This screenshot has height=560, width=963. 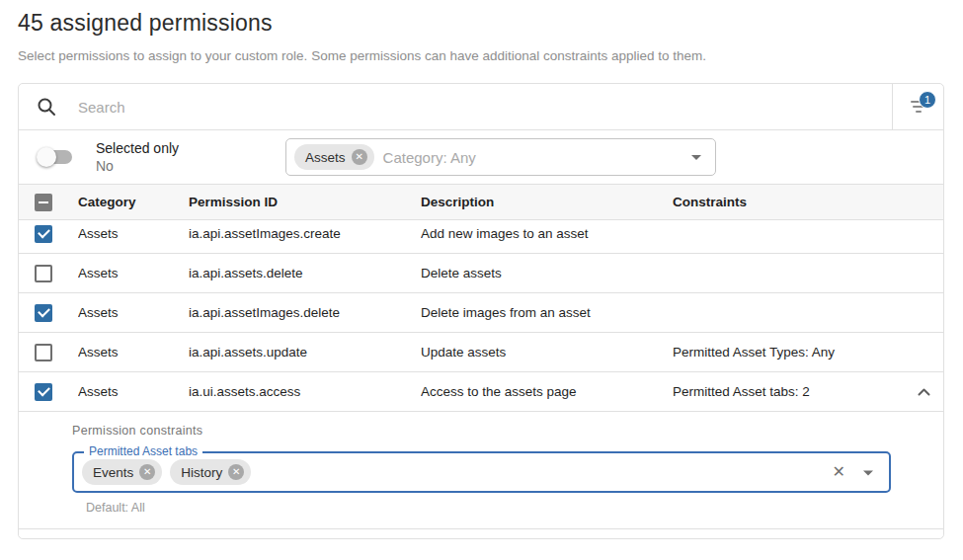 What do you see at coordinates (788, 201) in the screenshot?
I see `col-constraints: Constraints` at bounding box center [788, 201].